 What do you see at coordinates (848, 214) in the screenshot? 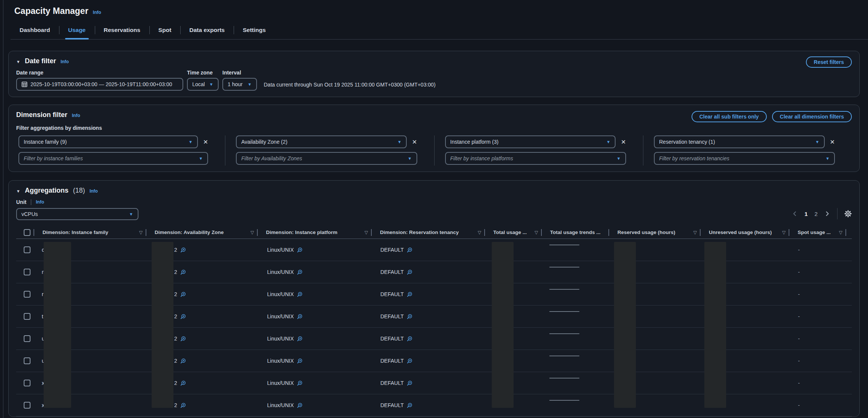
I see `table-settings-gear-icon` at bounding box center [848, 214].